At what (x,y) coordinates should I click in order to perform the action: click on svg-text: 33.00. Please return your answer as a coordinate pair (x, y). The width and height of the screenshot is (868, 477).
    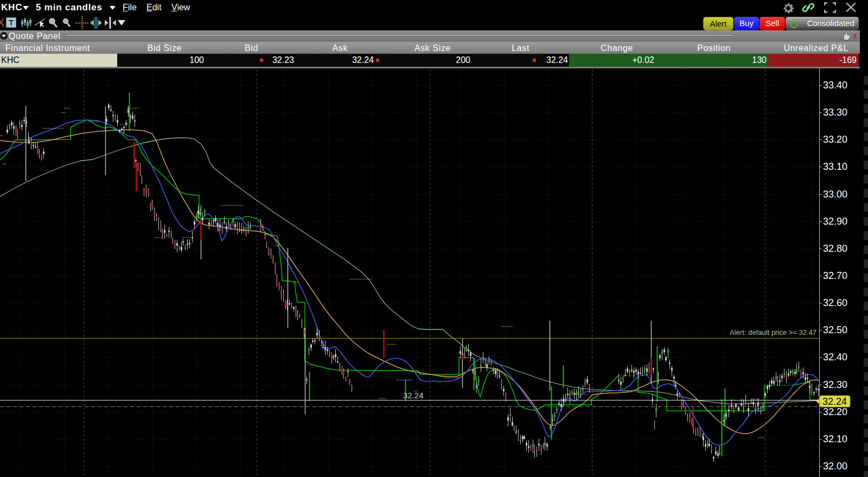
    Looking at the image, I should click on (835, 194).